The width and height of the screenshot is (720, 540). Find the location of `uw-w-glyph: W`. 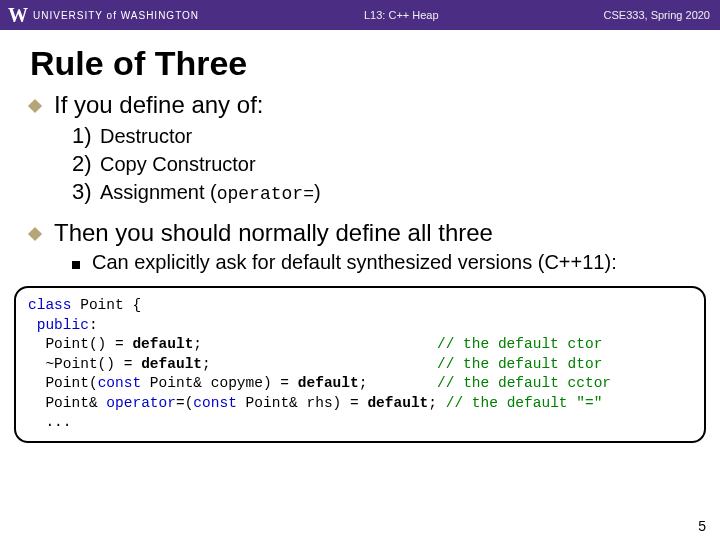

uw-w-glyph: W is located at coordinates (18, 16).